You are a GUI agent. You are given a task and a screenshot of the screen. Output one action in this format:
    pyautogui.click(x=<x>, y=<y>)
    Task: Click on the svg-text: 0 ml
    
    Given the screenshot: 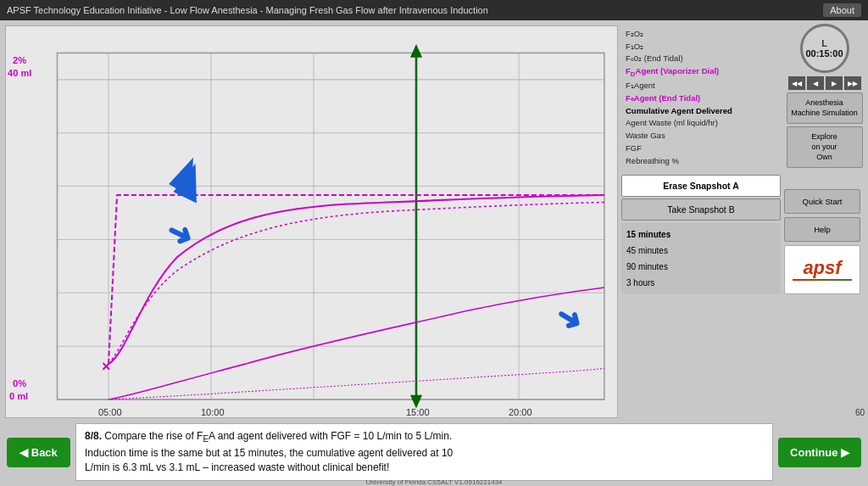 What is the action you would take?
    pyautogui.click(x=19, y=396)
    